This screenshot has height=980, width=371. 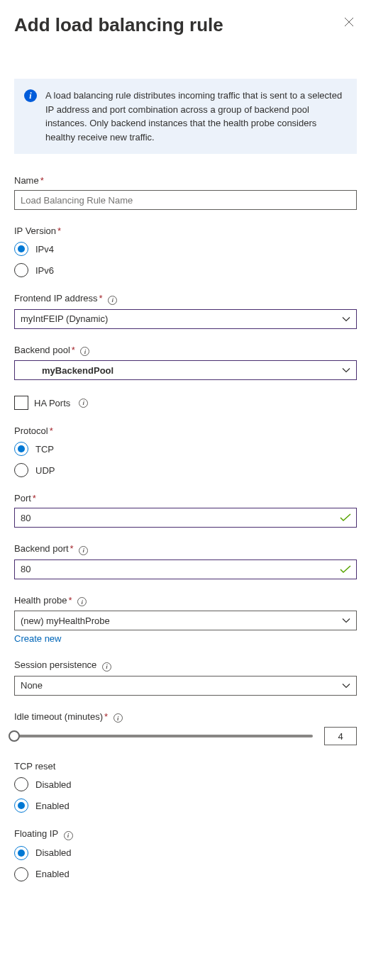 What do you see at coordinates (38, 638) in the screenshot?
I see `create-new-link: Create new` at bounding box center [38, 638].